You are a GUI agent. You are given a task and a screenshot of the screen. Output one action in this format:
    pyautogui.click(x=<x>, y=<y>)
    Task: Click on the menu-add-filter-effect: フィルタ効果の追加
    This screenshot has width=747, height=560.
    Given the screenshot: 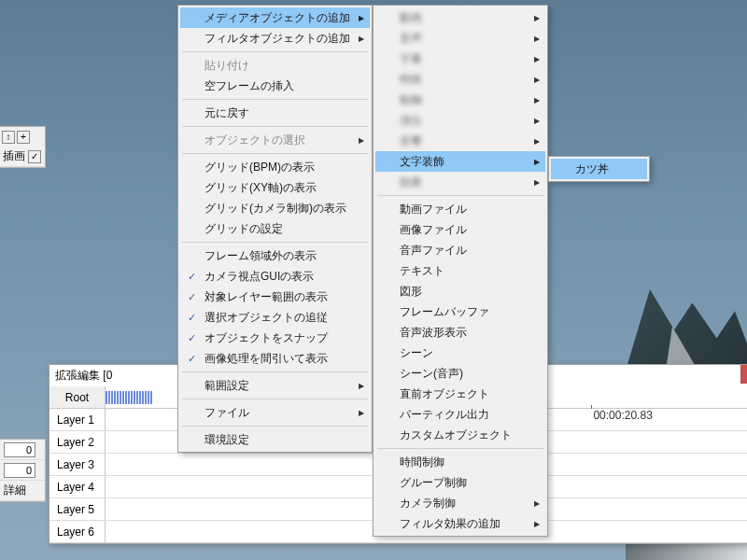 What is the action you would take?
    pyautogui.click(x=460, y=524)
    